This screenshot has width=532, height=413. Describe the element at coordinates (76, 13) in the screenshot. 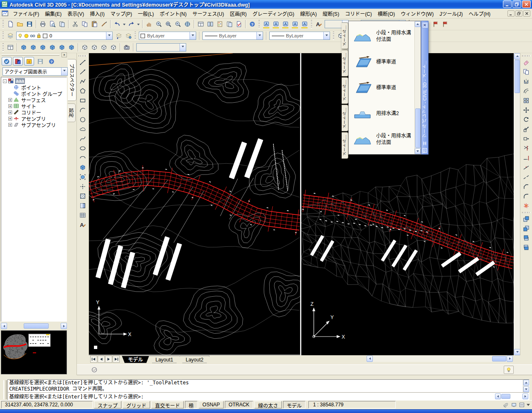

I see `menu-item-2: 表示(V)` at that location.